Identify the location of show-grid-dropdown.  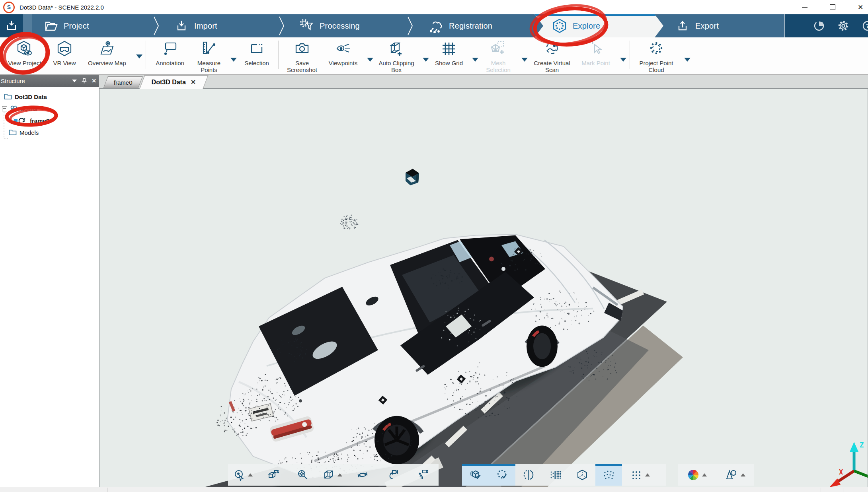
(475, 60).